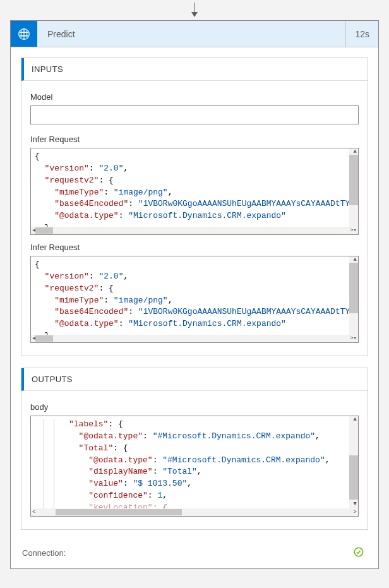 The height and width of the screenshot is (588, 389). What do you see at coordinates (194, 466) in the screenshot?
I see `body-code: "labels": { "@odata.type": "#Microsoft.D…` at bounding box center [194, 466].